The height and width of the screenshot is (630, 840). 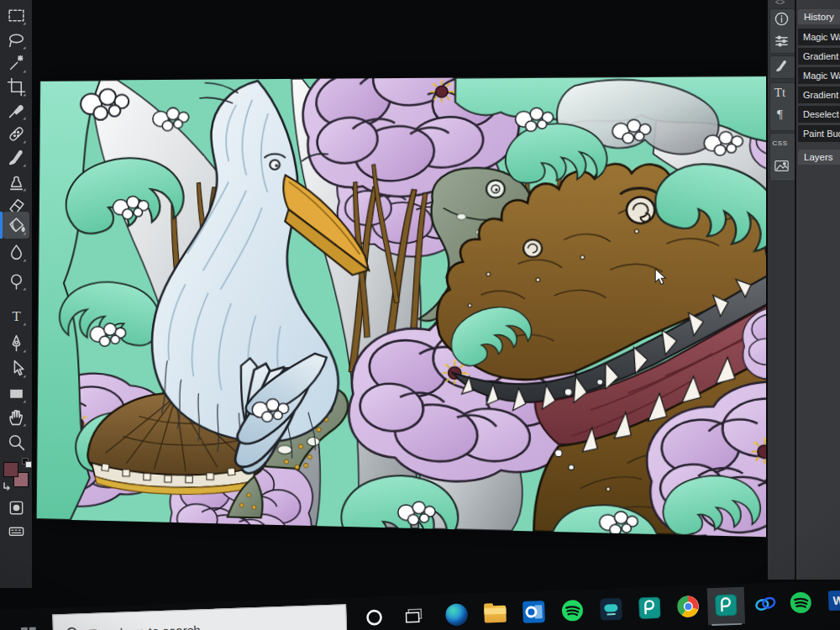 What do you see at coordinates (17, 111) in the screenshot?
I see `eyedropper-icon` at bounding box center [17, 111].